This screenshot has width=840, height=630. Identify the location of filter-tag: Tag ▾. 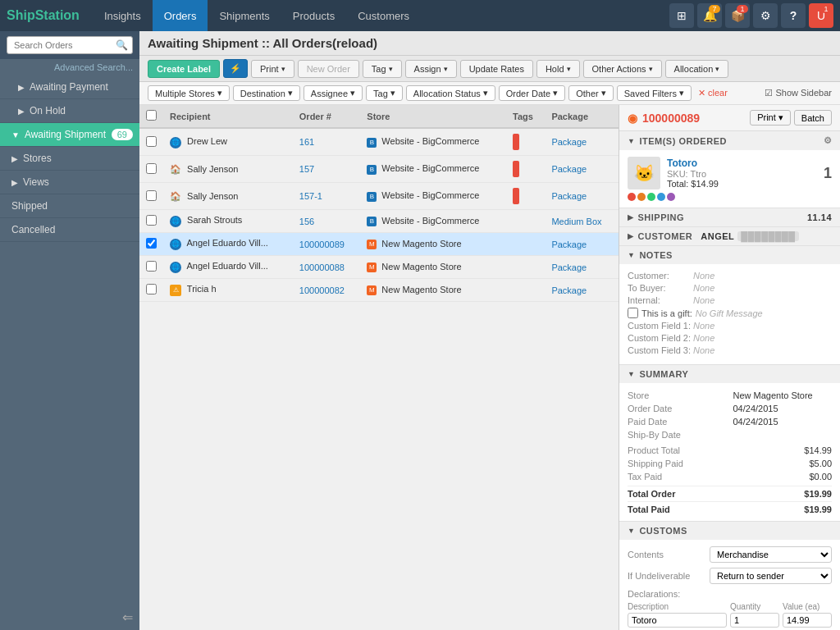
(384, 94).